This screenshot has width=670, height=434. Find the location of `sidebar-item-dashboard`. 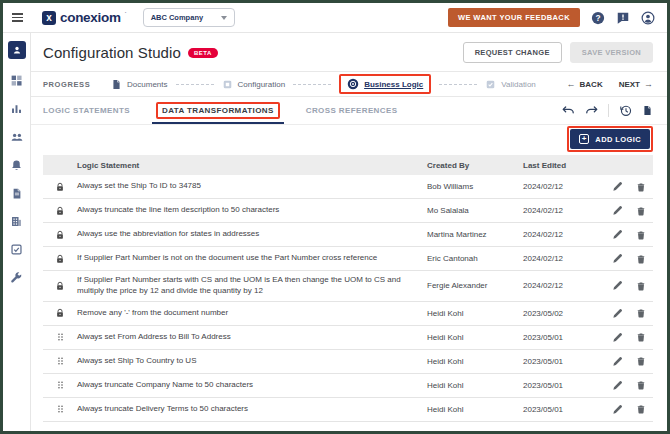

sidebar-item-dashboard is located at coordinates (16, 80).